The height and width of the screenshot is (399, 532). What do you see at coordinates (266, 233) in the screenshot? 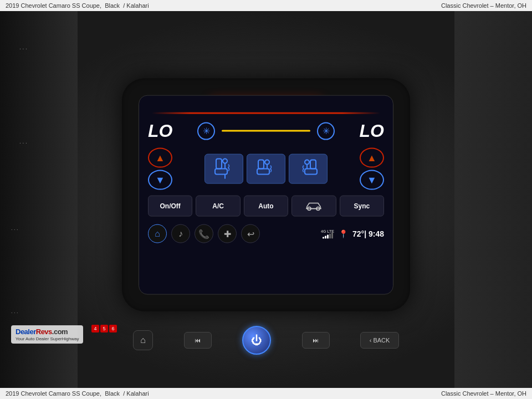
I see `bottom-screen-row: ⌂ ♪ 📞 ✚ ↩ 4G LTE` at bounding box center [266, 233].